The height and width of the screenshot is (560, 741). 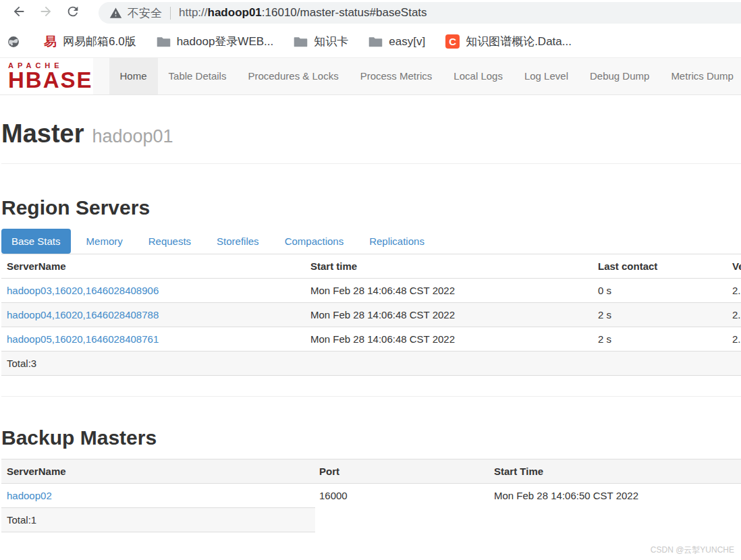 I want to click on url-host: hadoop01, so click(x=235, y=12).